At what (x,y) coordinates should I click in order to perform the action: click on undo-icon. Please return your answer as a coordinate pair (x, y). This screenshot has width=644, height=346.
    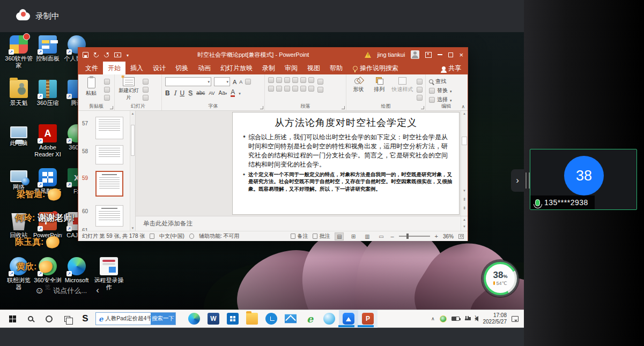
    Looking at the image, I should click on (97, 55).